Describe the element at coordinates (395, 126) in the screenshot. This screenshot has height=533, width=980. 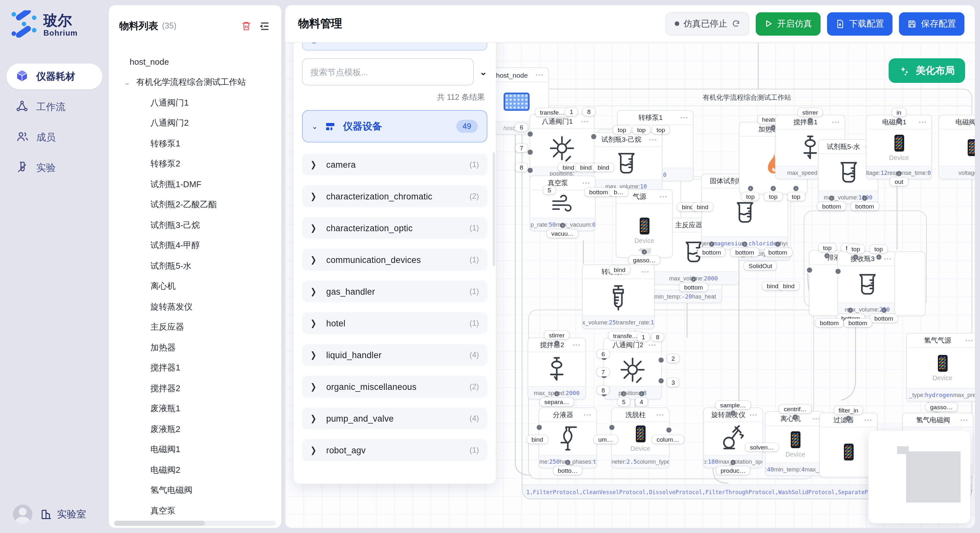
I see `category-instruments: ⌄仪器设备49` at that location.